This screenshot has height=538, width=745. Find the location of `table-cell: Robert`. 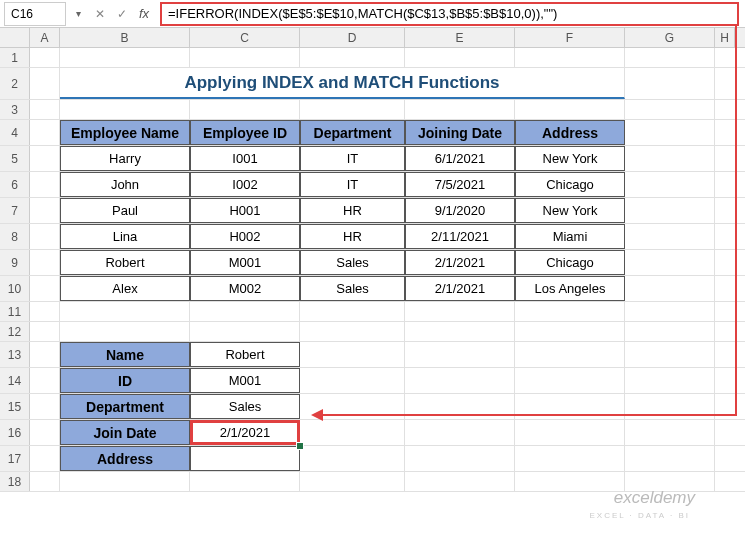

table-cell: Robert is located at coordinates (125, 262).